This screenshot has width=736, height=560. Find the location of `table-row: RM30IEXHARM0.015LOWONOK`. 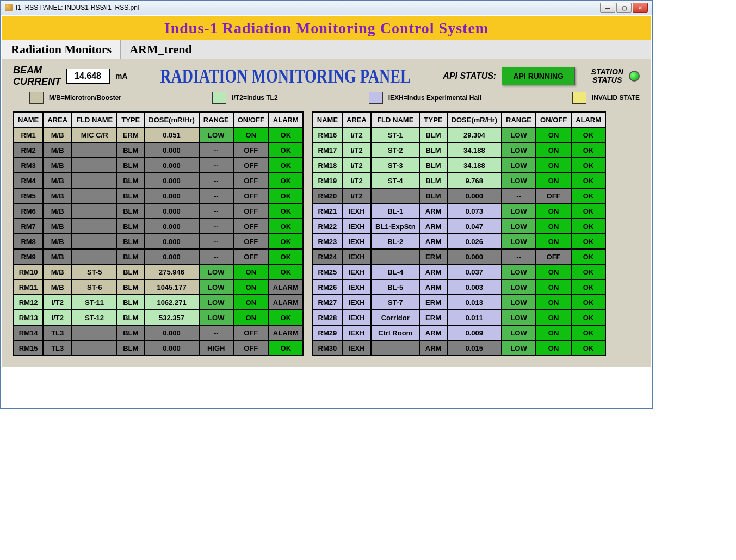

table-row: RM30IEXHARM0.015LOWONOK is located at coordinates (459, 348).